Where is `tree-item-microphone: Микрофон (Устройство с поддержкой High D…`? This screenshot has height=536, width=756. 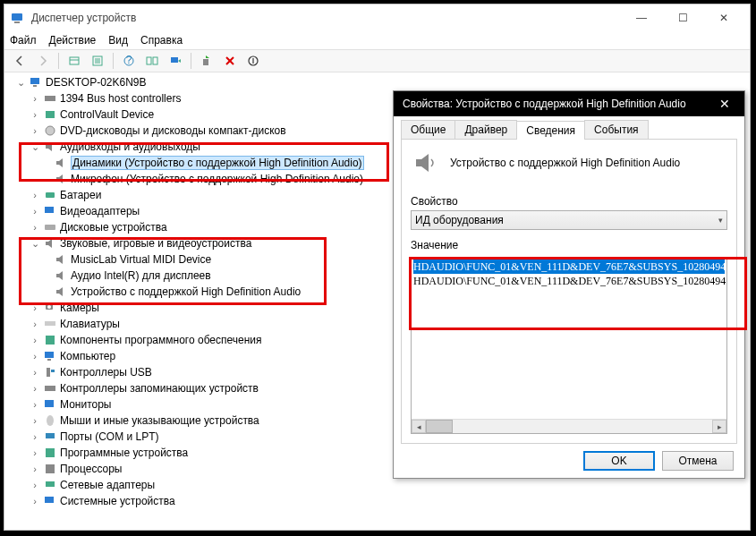
tree-item-microphone: Микрофон (Устройство с поддержкой High D… is located at coordinates (202, 179).